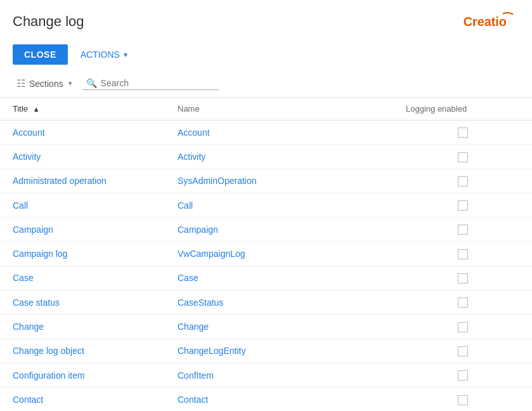 This screenshot has width=532, height=411. Describe the element at coordinates (266, 20) in the screenshot. I see `page-header: Change log Creatio` at that location.